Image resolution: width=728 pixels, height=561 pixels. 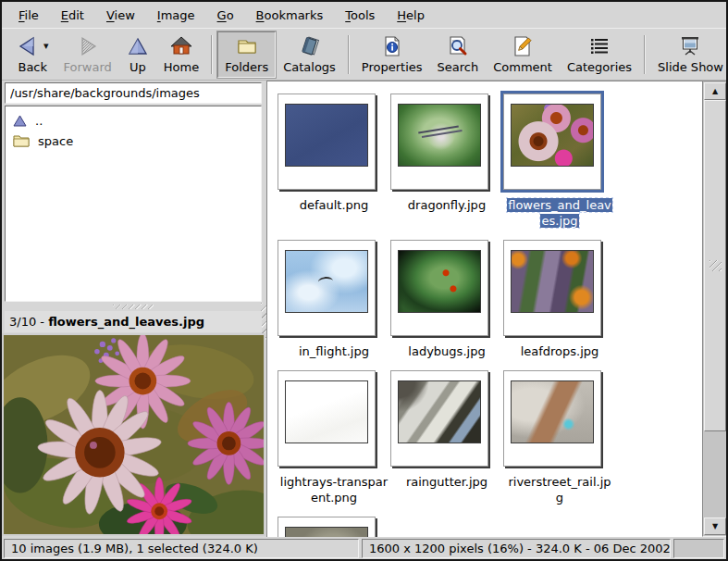 I want to click on image-preview, so click(x=133, y=435).